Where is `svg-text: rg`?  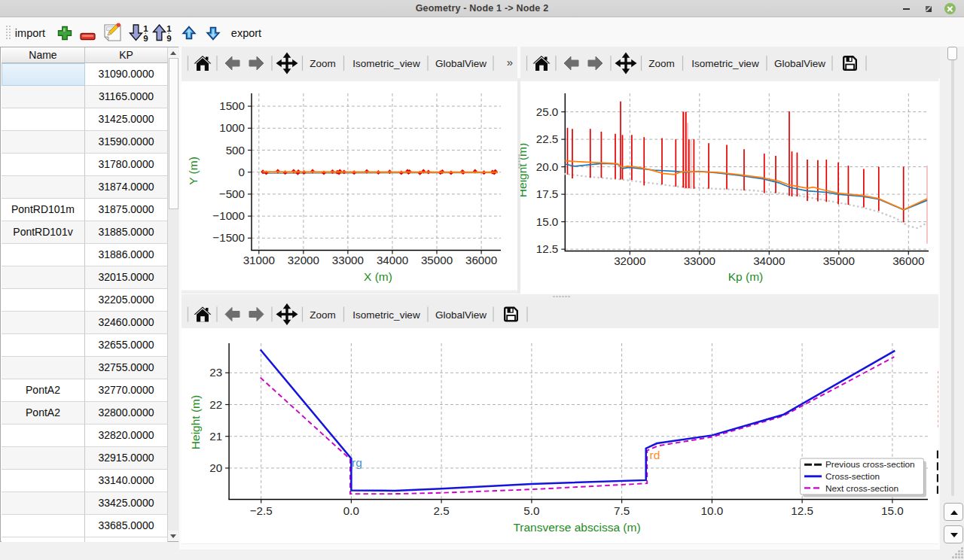 svg-text: rg is located at coordinates (357, 462).